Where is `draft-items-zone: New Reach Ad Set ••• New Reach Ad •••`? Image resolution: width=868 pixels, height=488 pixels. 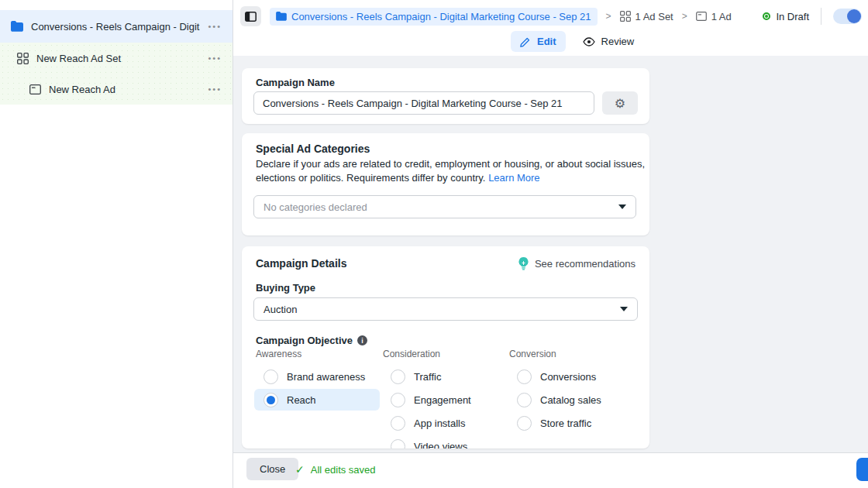 draft-items-zone: New Reach Ad Set ••• New Reach Ad ••• is located at coordinates (116, 74).